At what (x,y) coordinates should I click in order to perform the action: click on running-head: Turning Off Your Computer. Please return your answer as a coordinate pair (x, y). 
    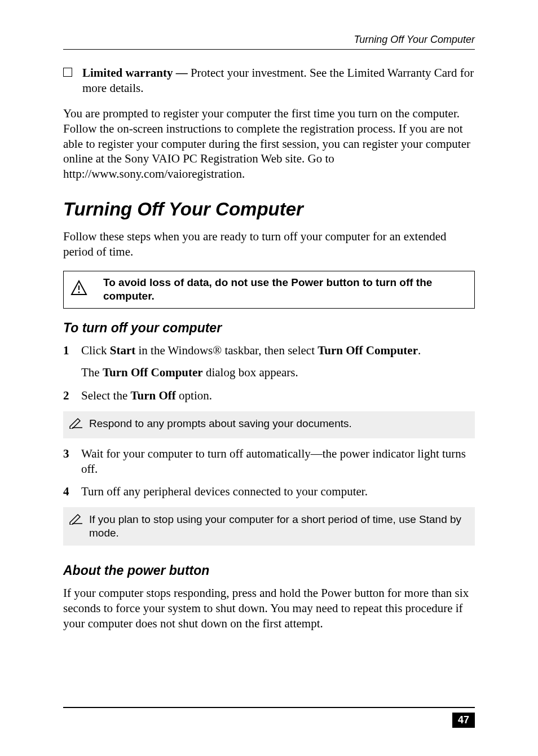
    Looking at the image, I should click on (269, 39).